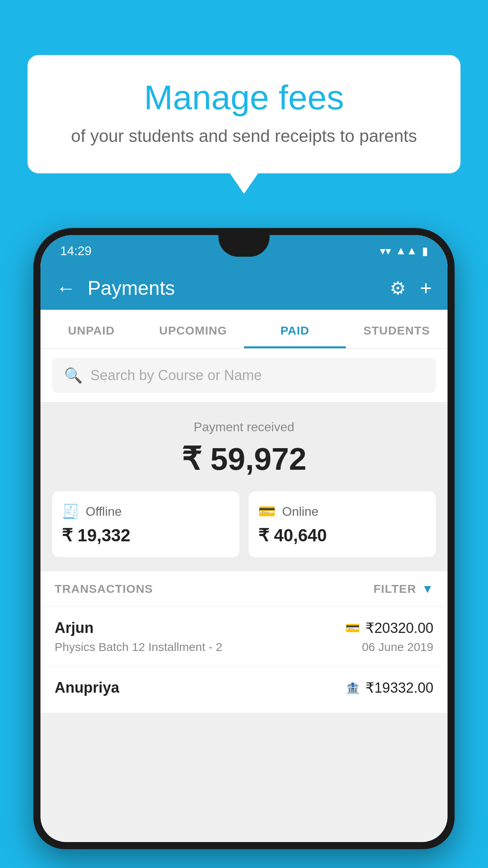 This screenshot has width=488, height=868. Describe the element at coordinates (425, 251) in the screenshot. I see `battery-icon: ▮` at that location.